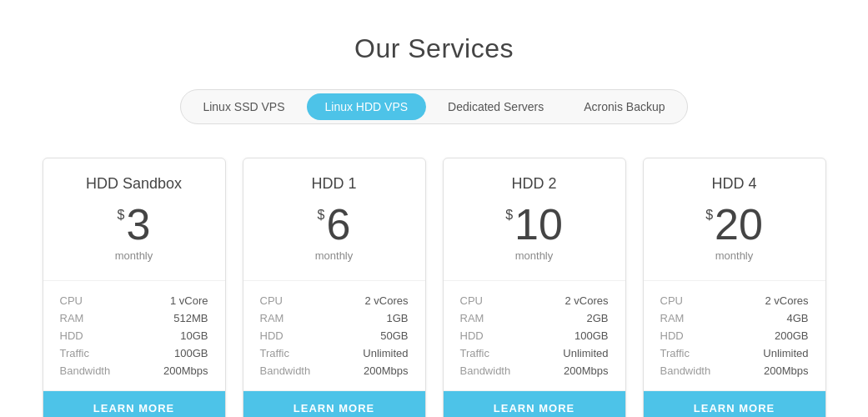 This screenshot has width=868, height=417. Describe the element at coordinates (397, 319) in the screenshot. I see `spec-value: 1GB` at that location.